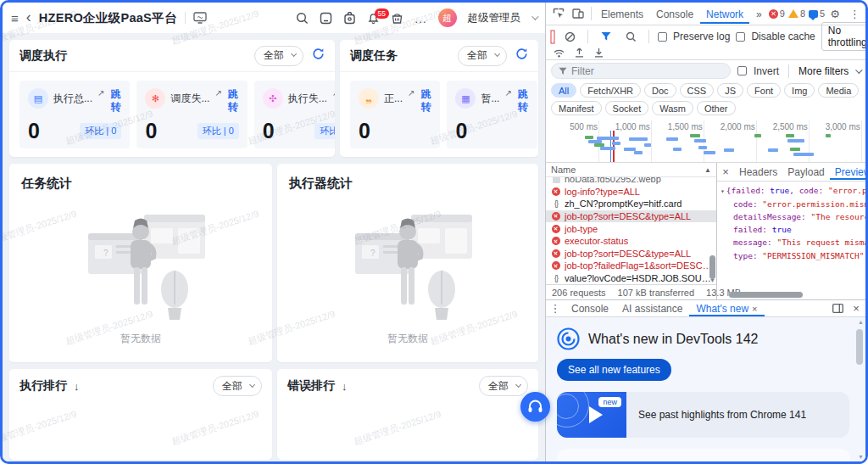  Describe the element at coordinates (837, 309) in the screenshot. I see `split-panel-icon` at that location.